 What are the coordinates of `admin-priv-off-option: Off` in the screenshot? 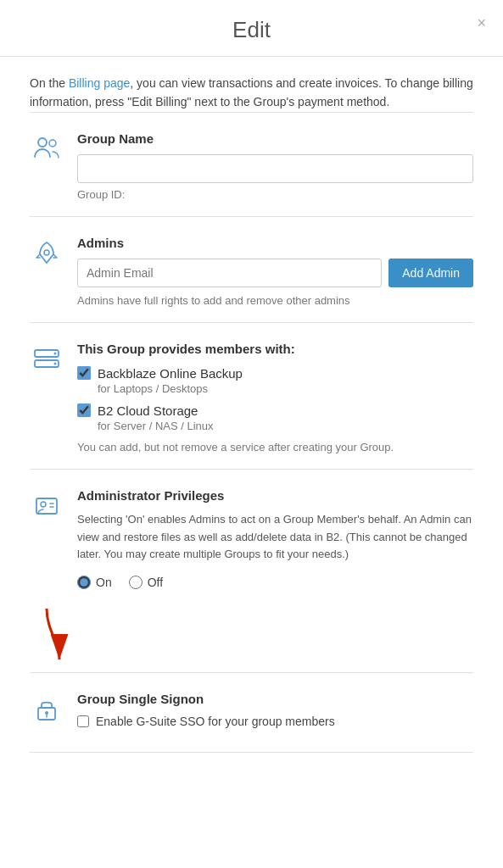 It's located at (146, 582).